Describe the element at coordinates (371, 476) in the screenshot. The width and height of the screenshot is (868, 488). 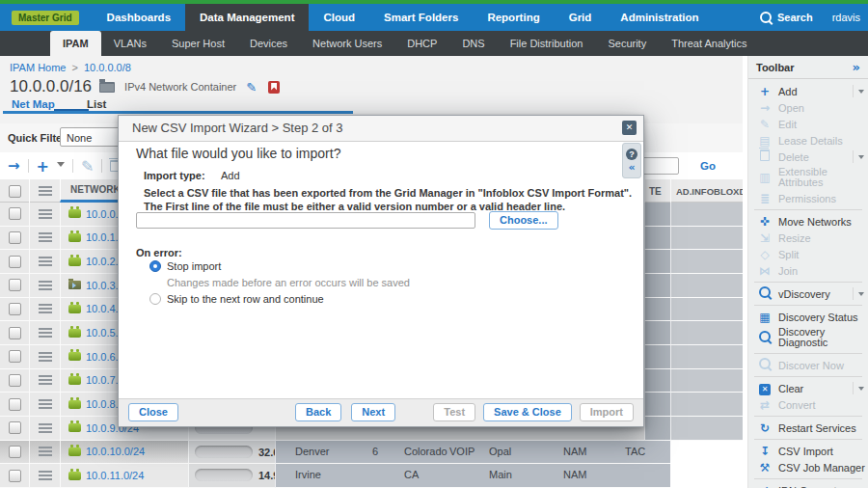
I see `table-row: 10.0.11.0/24 14.9% Irvine CA Main NAM` at that location.